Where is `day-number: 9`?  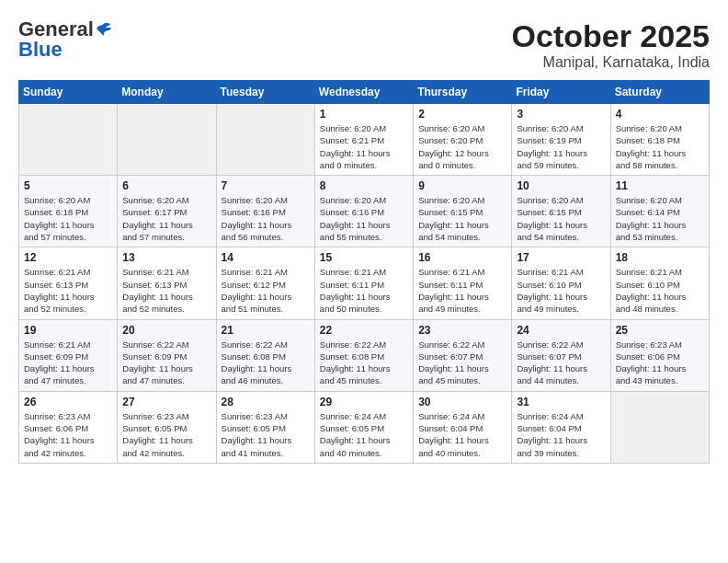 day-number: 9 is located at coordinates (462, 186).